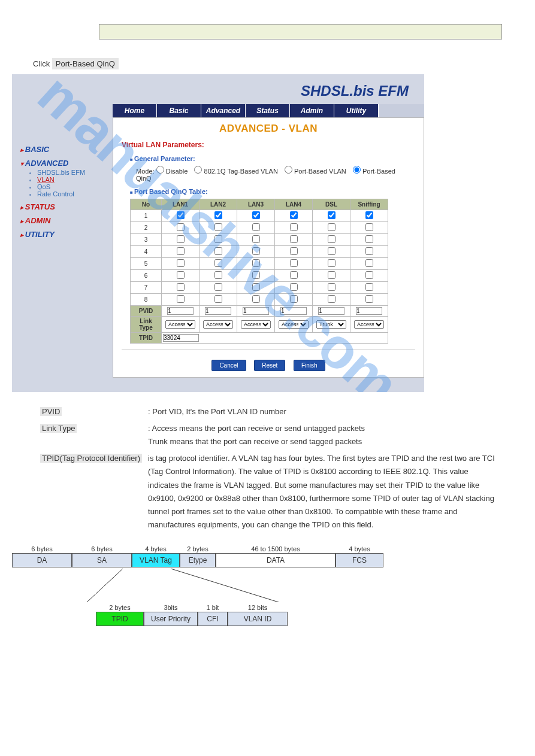 The image size is (535, 756). Describe the element at coordinates (369, 205) in the screenshot. I see `hdr-sniff: Sniffing` at that location.